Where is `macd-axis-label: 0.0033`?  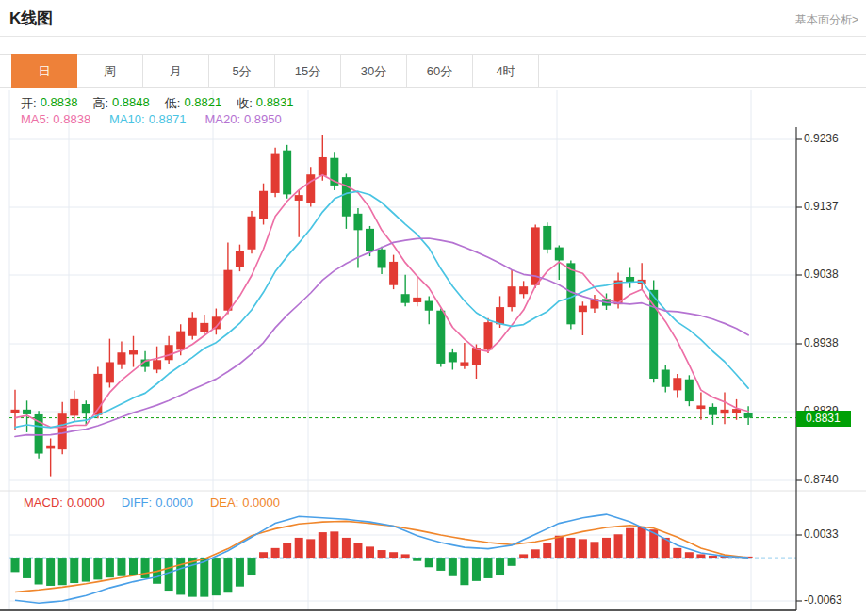 macd-axis-label: 0.0033 is located at coordinates (822, 534).